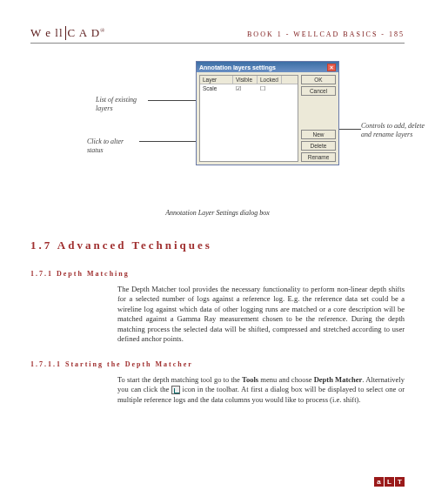 The width and height of the screenshot is (435, 504). I want to click on layers-list: Layer Visible Locked Scale ☑ ☐, so click(249, 118).